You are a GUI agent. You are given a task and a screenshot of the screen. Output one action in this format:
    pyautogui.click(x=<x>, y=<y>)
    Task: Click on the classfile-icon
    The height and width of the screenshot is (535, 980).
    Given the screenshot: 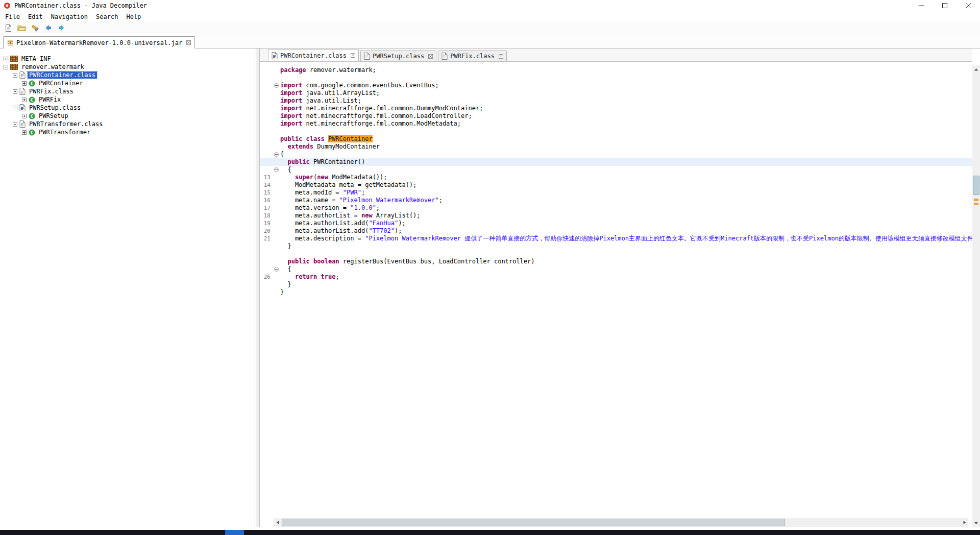 What is the action you would take?
    pyautogui.click(x=22, y=124)
    